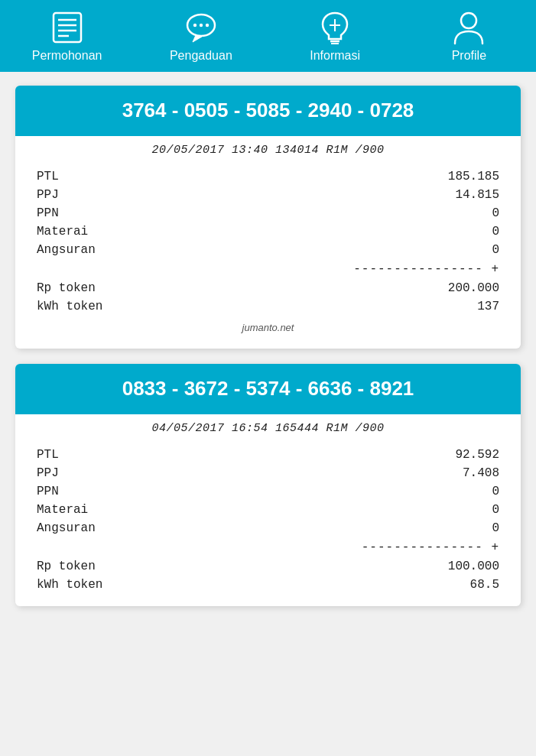  I want to click on nav-label-profile: Profile, so click(469, 56).